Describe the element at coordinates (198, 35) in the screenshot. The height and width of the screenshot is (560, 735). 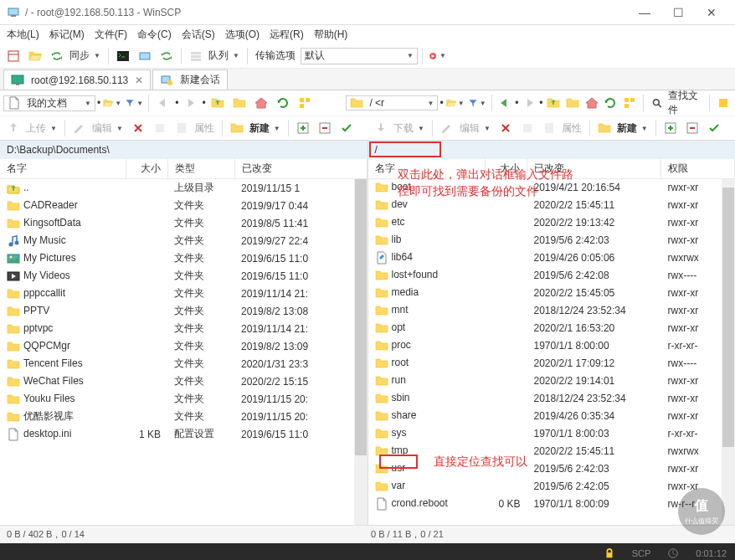
I see `menu-session: 会话(S)` at that location.